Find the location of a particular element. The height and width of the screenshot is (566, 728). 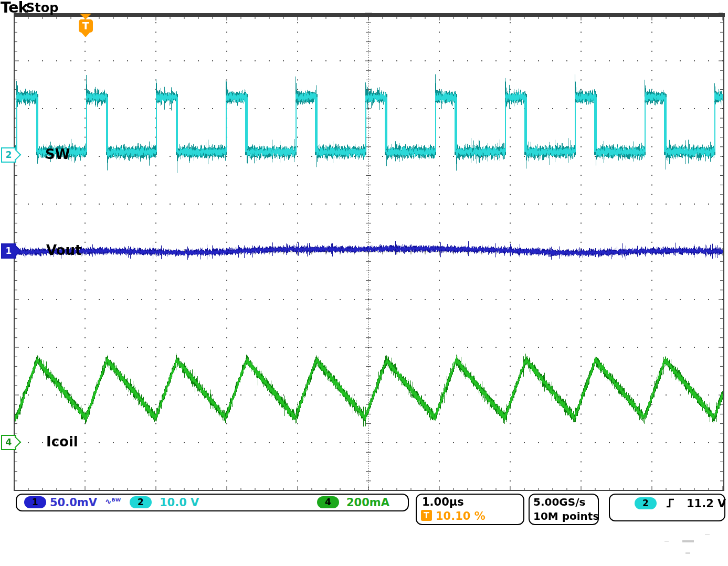

tek-logo: Tek is located at coordinates (14, 8).